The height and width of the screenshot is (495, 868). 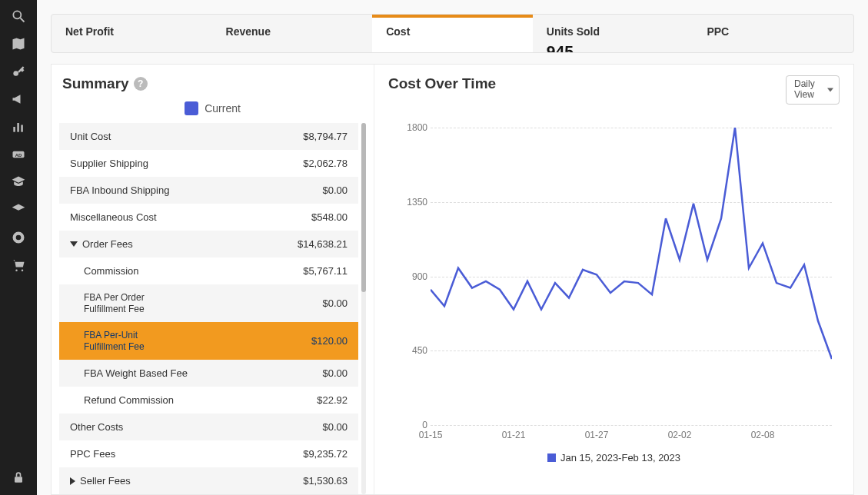 I want to click on table-row: Miscellaneous Cost$548.00, so click(x=209, y=217).